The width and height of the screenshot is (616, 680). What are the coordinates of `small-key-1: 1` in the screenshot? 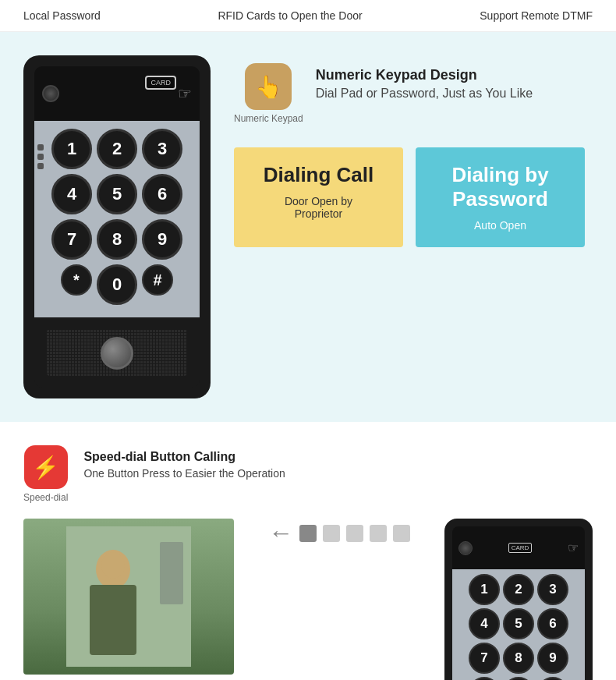 It's located at (484, 590).